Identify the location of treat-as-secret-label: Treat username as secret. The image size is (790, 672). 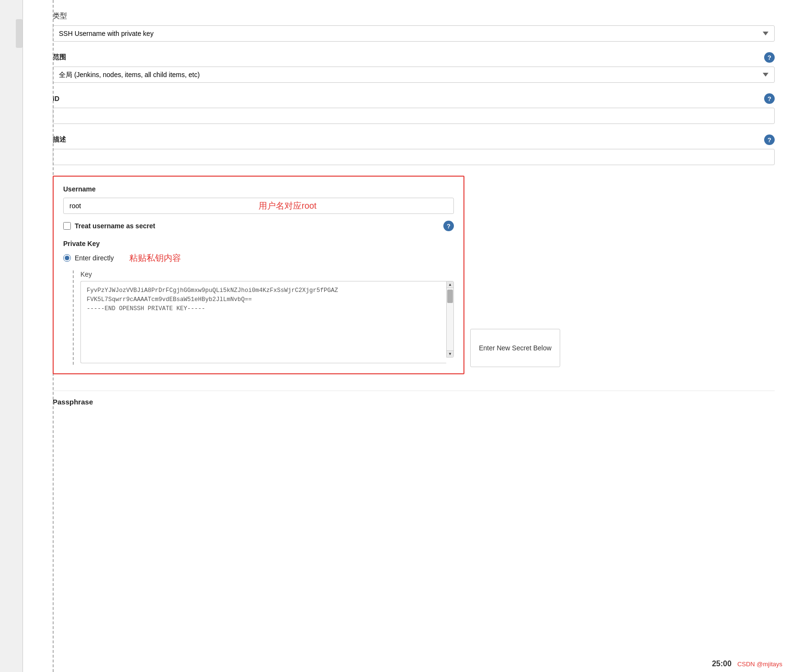
(115, 226).